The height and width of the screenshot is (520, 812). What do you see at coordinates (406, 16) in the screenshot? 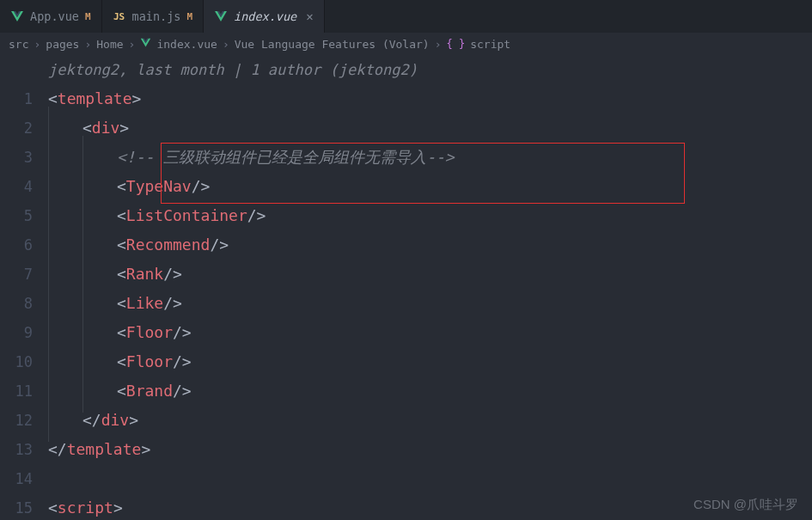
I see `tab-bar: App.vue M JS main.js M index.vue ✕` at bounding box center [406, 16].